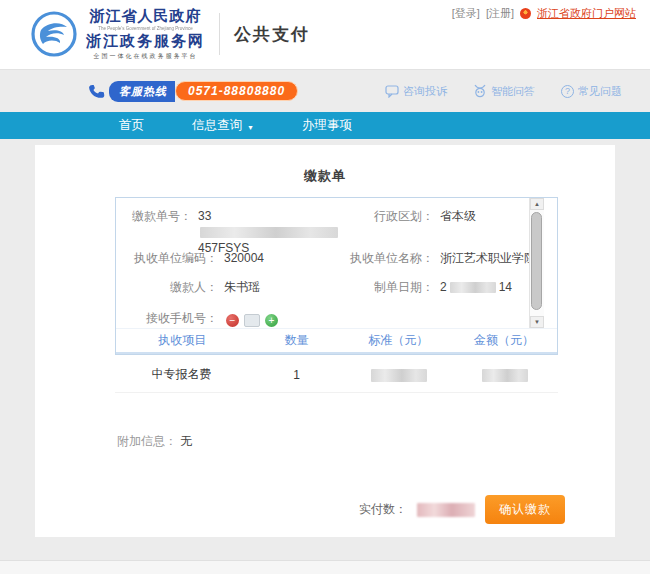 This screenshot has height=574, width=650. I want to click on site-name: 浙江政务服务网, so click(146, 42).